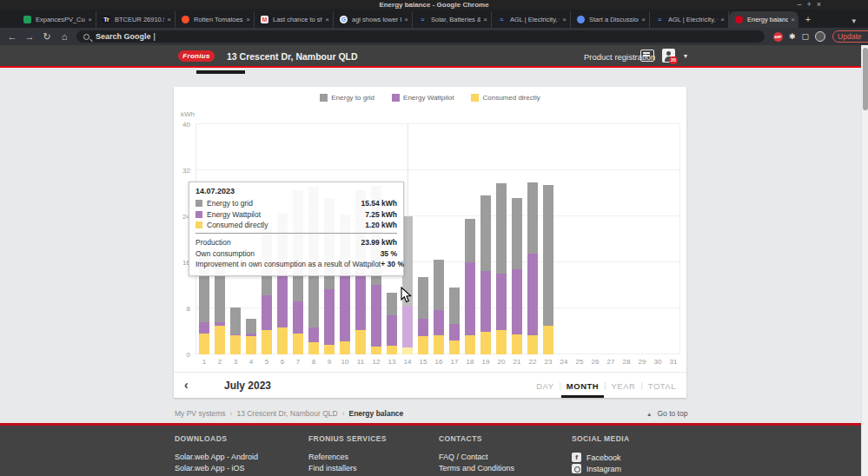  Describe the element at coordinates (812, 4) in the screenshot. I see `window-controls: –+×` at that location.